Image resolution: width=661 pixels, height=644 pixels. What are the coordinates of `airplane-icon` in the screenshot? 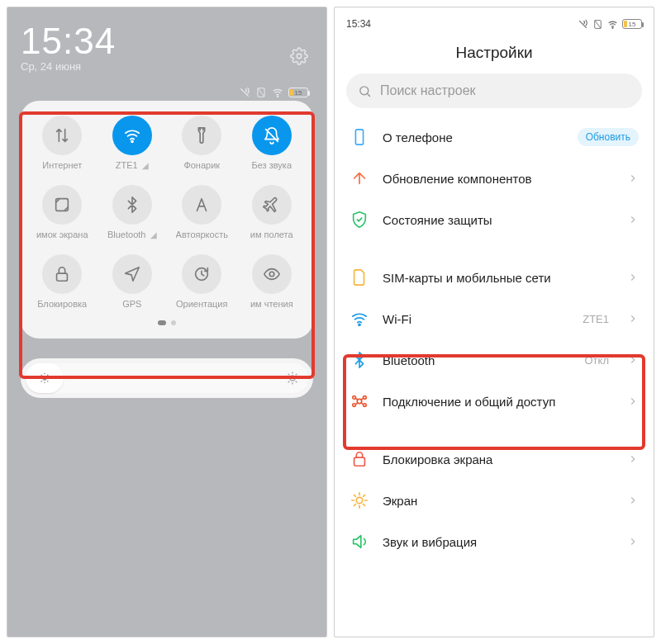 It's located at (272, 205).